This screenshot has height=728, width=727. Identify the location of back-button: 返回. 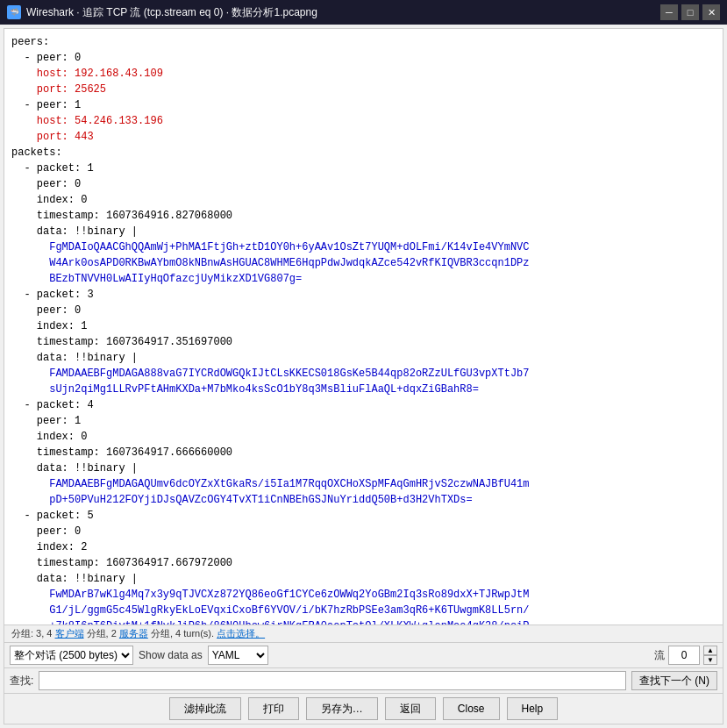
(410, 709).